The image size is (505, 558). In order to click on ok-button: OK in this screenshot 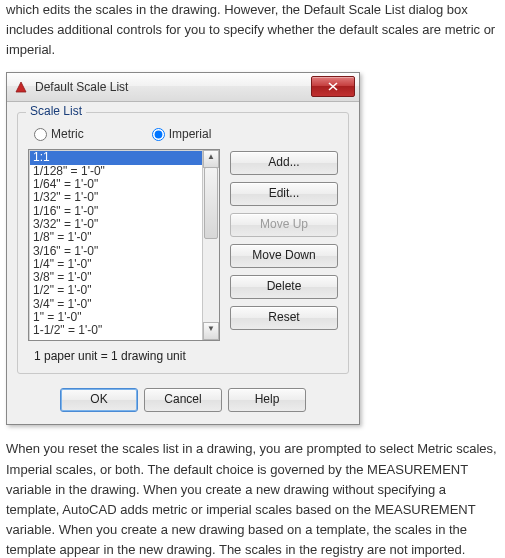, I will do `click(99, 400)`.